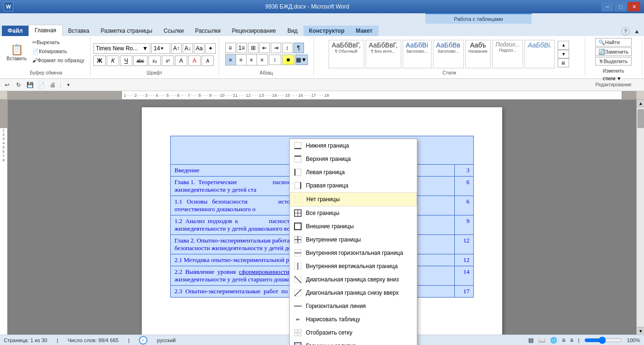 The width and height of the screenshot is (644, 345). What do you see at coordinates (554, 340) in the screenshot?
I see `view-web-button: 🌐` at bounding box center [554, 340].